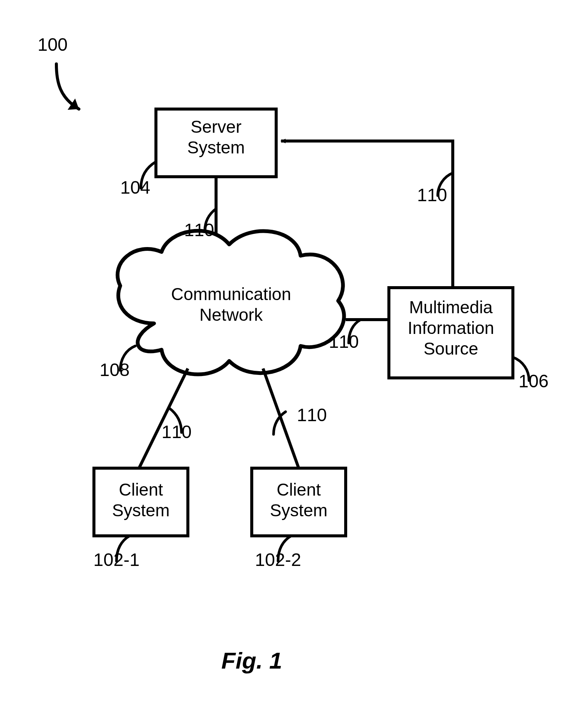 Image resolution: width=570 pixels, height=728 pixels. I want to click on network-label-line2: Network, so click(231, 315).